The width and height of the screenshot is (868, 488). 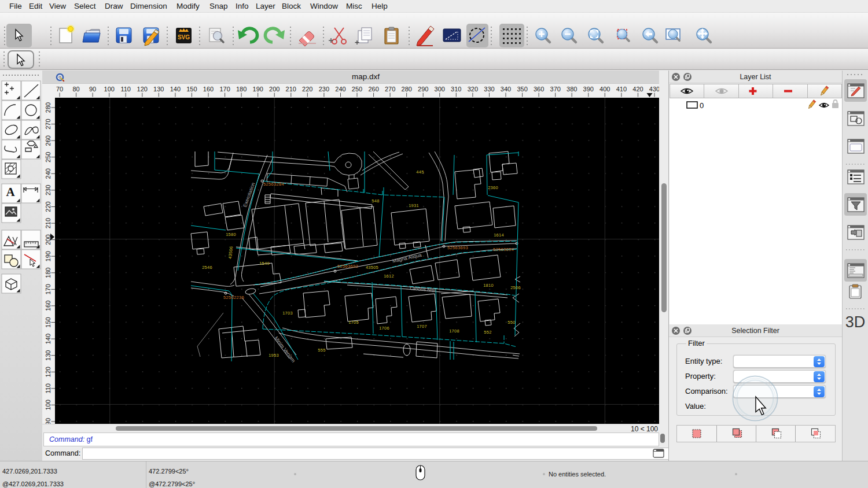 I want to click on svg-text: 52563692, so click(x=348, y=266).